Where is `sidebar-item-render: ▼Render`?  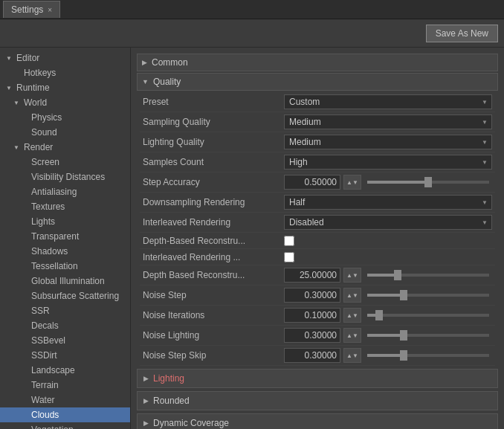 sidebar-item-render: ▼Render is located at coordinates (65, 147).